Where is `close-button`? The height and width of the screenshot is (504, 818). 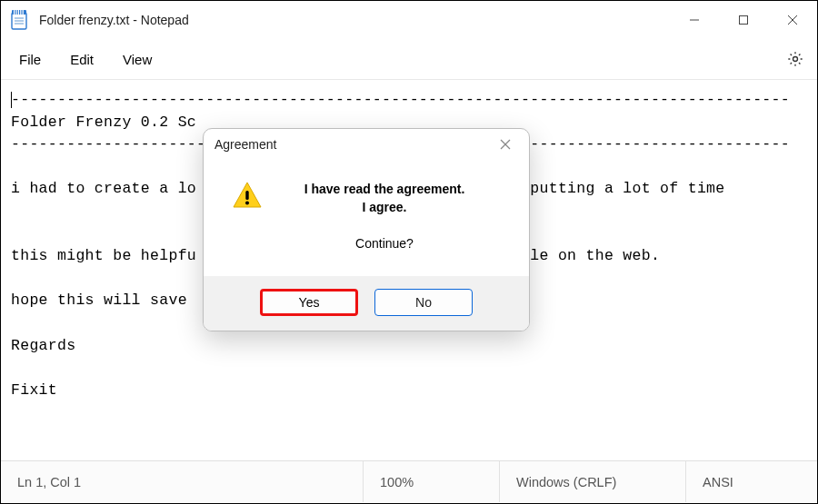
close-button is located at coordinates (793, 20).